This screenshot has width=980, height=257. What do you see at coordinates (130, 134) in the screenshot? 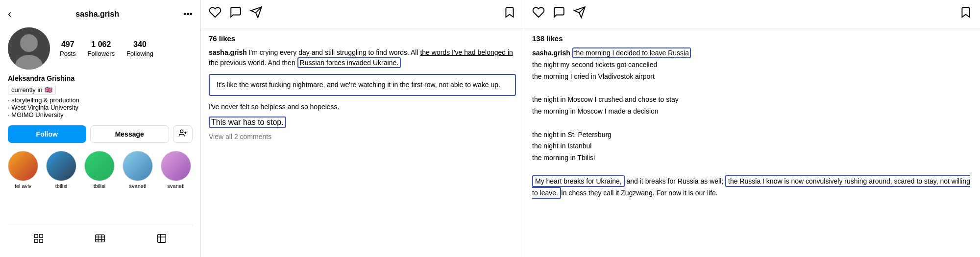
I see `message-button: Message` at bounding box center [130, 134].